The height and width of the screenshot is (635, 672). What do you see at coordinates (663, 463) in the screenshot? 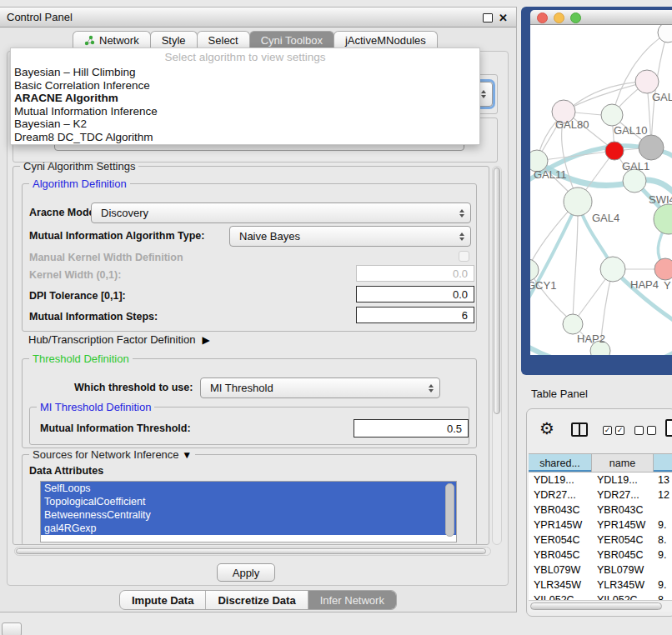
I see `column-header-partial: A` at bounding box center [663, 463].